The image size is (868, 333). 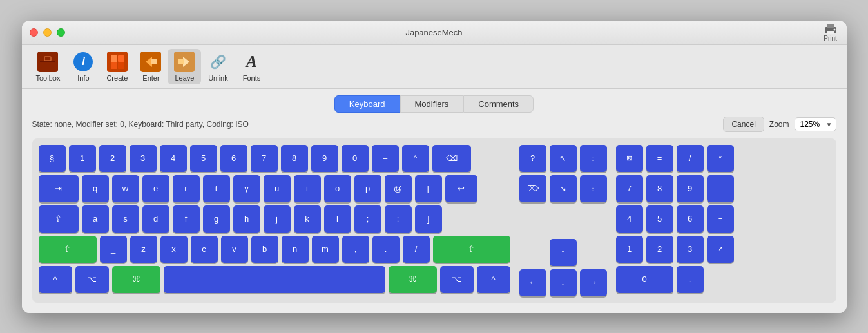 I want to click on key-capslock: ⇪, so click(x=59, y=219).